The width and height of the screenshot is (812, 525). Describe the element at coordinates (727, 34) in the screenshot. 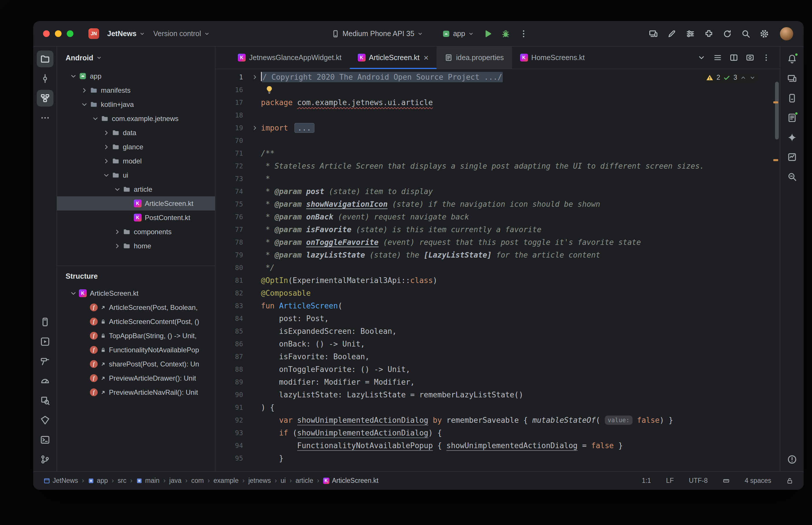

I see `update-project-button` at that location.